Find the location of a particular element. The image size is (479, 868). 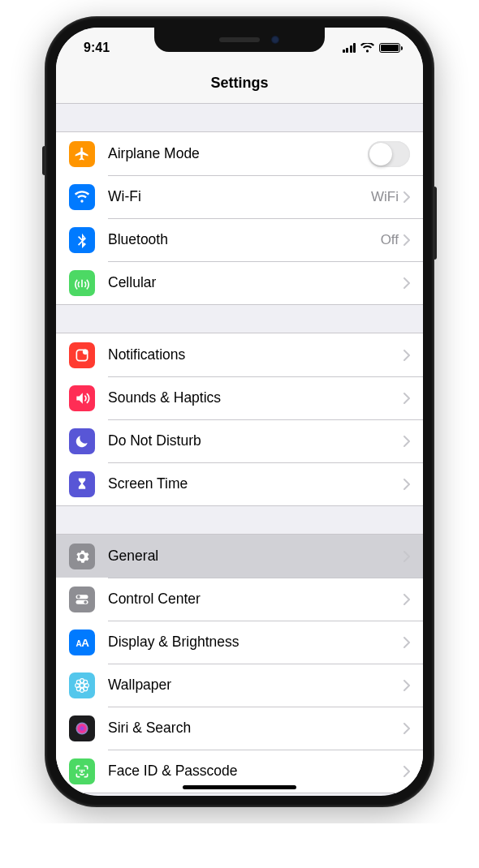

row-label: General is located at coordinates (256, 556).